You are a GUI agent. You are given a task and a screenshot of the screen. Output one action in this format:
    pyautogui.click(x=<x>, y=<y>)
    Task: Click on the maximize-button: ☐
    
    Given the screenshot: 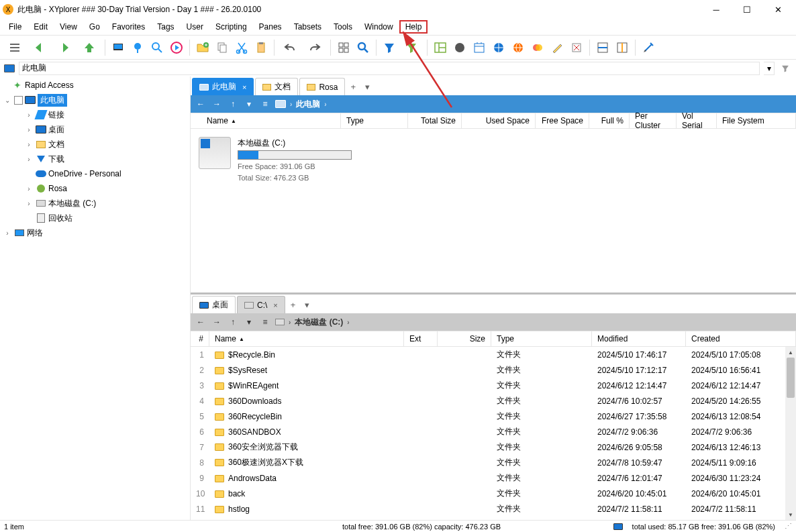 What is the action you would take?
    pyautogui.click(x=747, y=9)
    